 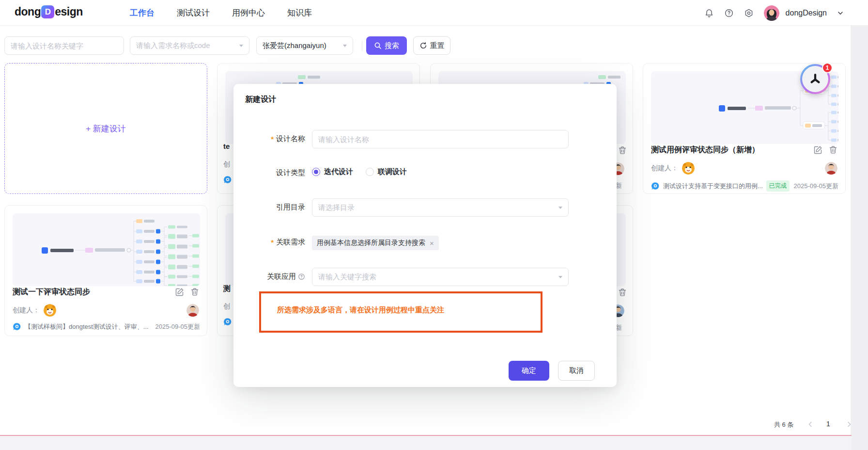 What do you see at coordinates (64, 46) in the screenshot?
I see `design-name-filter` at bounding box center [64, 46].